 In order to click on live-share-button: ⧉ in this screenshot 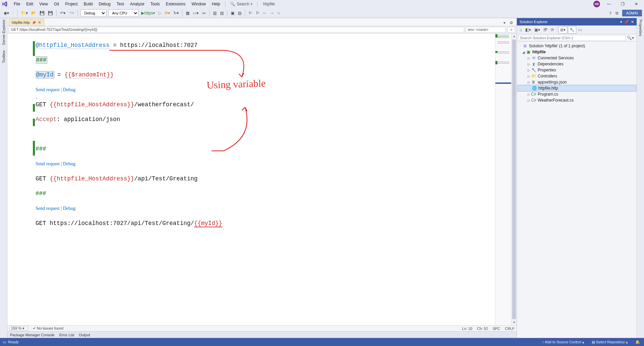, I will do `click(617, 13)`.